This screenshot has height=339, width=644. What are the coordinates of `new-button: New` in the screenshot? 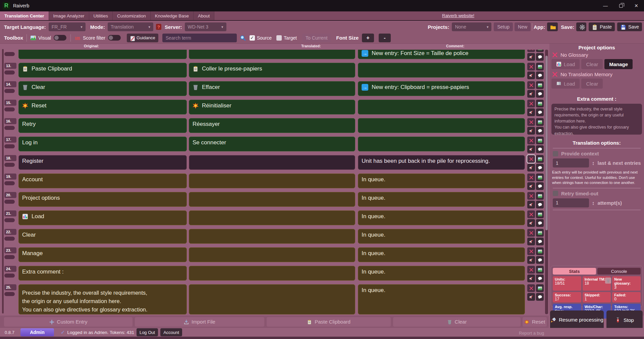 It's located at (523, 27).